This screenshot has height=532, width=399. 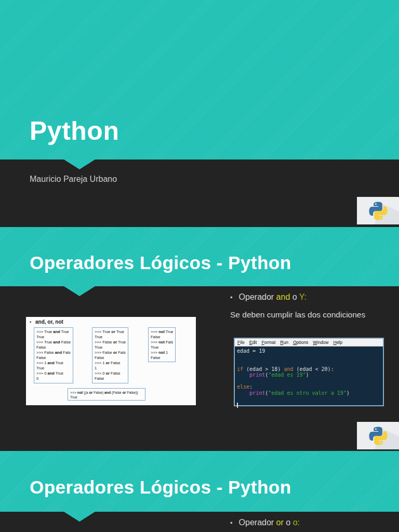 What do you see at coordinates (237, 405) in the screenshot?
I see `text-cursor` at bounding box center [237, 405].